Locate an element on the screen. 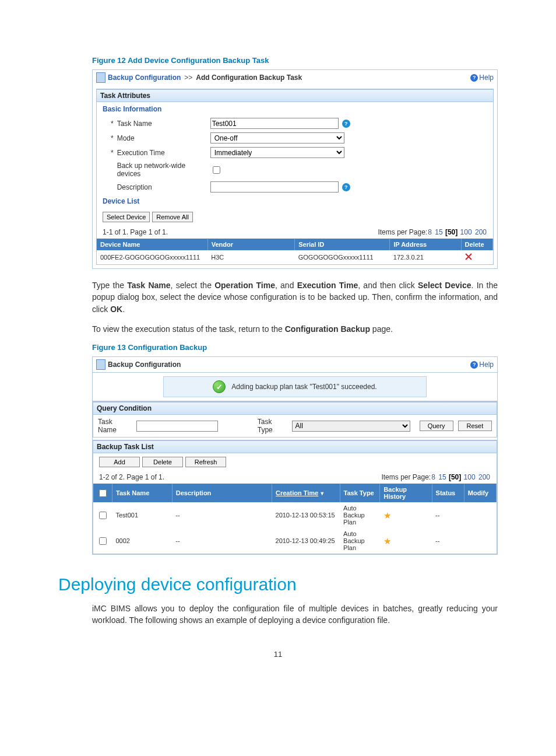  breadcrumb: Backup Configuration ? Help is located at coordinates (295, 365).